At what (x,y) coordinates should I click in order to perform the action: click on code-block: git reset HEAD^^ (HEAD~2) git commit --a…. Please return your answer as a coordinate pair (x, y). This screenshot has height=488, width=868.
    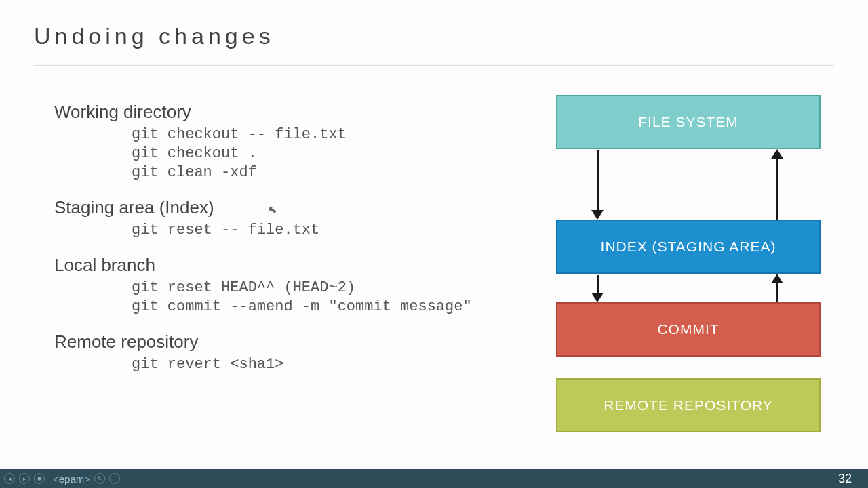
    Looking at the image, I should click on (271, 298).